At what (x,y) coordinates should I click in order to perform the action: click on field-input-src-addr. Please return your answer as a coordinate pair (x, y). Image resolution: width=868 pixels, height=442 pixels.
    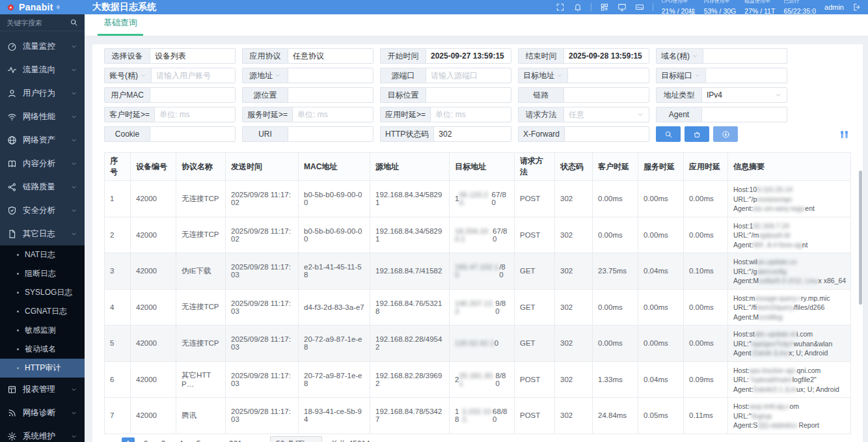
    Looking at the image, I should click on (331, 76).